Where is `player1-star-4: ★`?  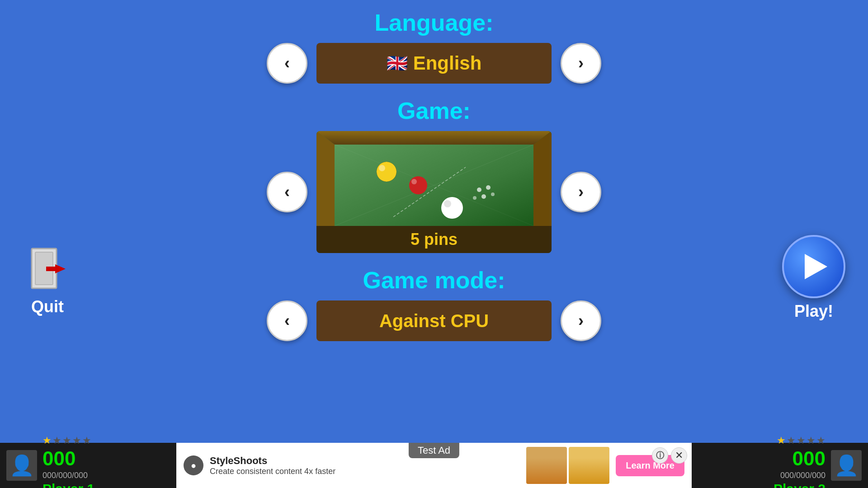
player1-star-4: ★ is located at coordinates (77, 441).